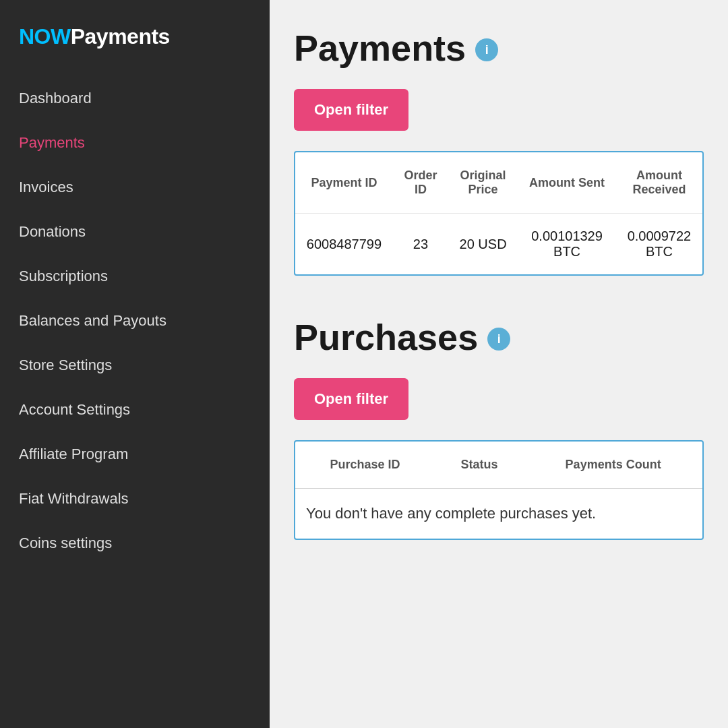 This screenshot has width=728, height=728. Describe the element at coordinates (499, 339) in the screenshot. I see `purchases-info-icon: i` at that location.